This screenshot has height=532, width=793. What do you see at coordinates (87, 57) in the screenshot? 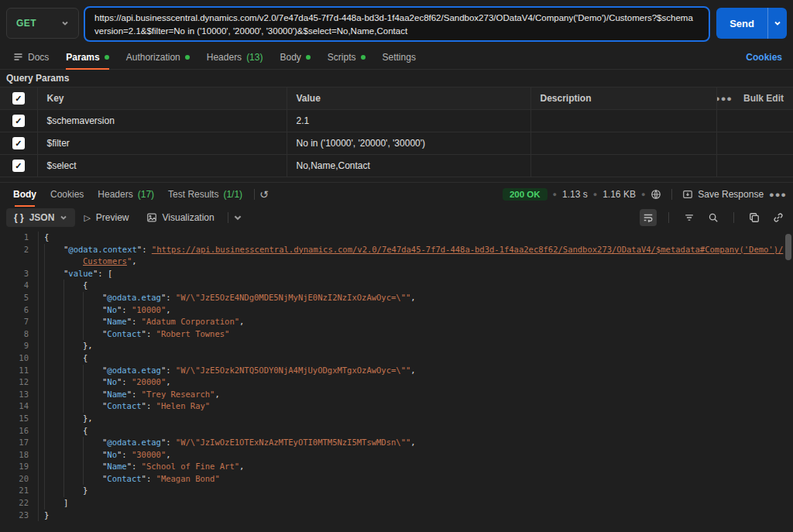
I see `tab-params: Params` at bounding box center [87, 57].